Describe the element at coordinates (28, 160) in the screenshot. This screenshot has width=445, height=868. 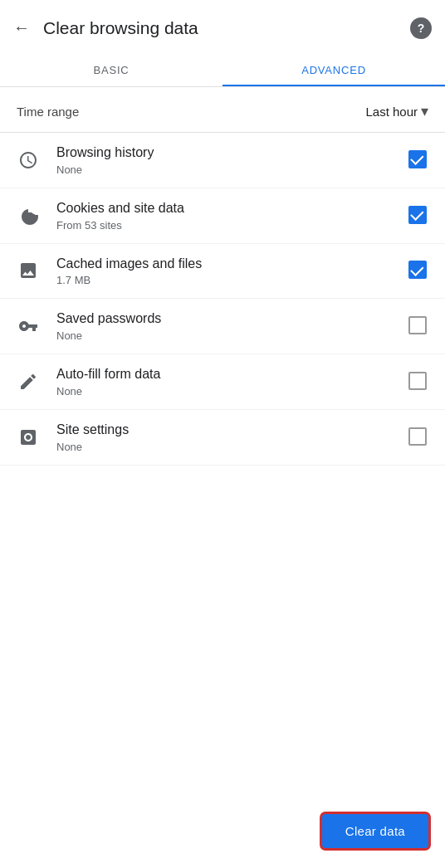
I see `clock-icon` at that location.